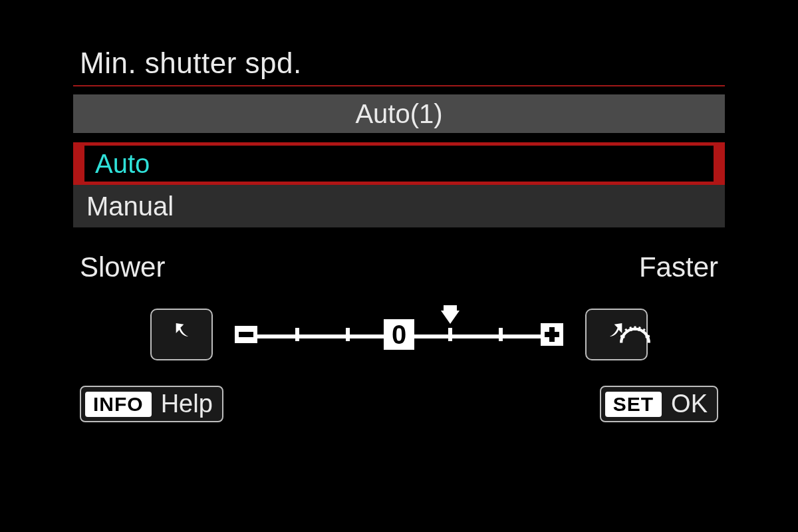  What do you see at coordinates (399, 164) in the screenshot?
I see `option-auto: Auto` at bounding box center [399, 164].